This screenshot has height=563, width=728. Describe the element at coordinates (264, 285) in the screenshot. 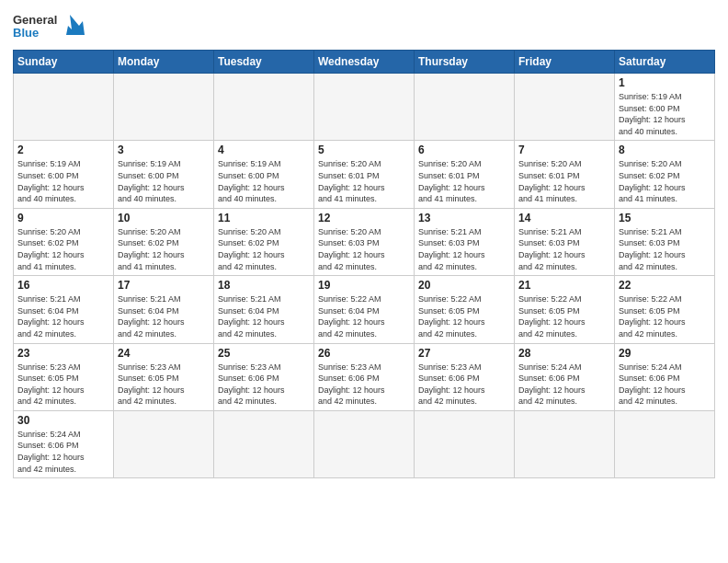

I see `day-number: 18` at that location.